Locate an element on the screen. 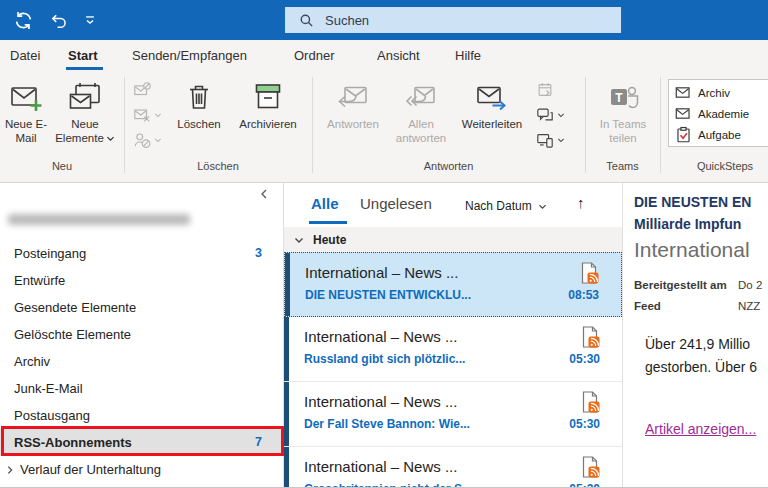 Image resolution: width=768 pixels, height=488 pixels. tab-ordner: Ordner is located at coordinates (314, 56).